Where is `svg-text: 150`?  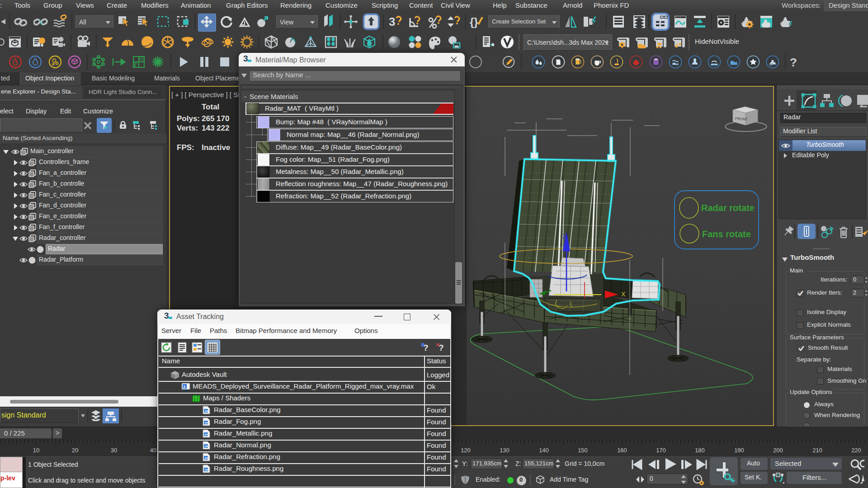 svg-text: 150 is located at coordinates (583, 450).